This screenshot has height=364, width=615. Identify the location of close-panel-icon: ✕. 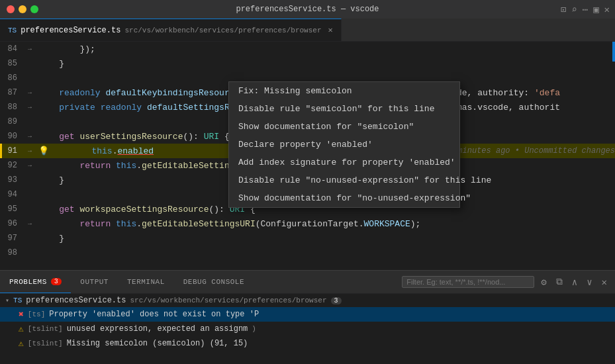
(604, 282).